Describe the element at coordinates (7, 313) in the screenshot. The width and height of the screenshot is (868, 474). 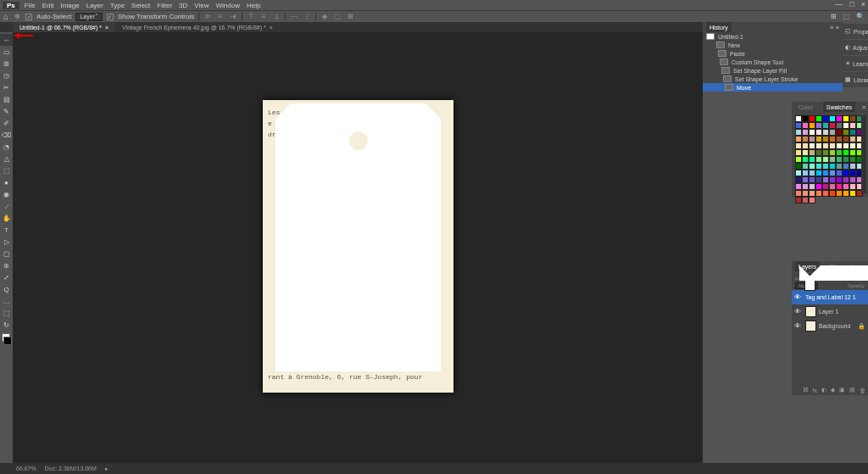
I see `tool-button: ⬚` at that location.